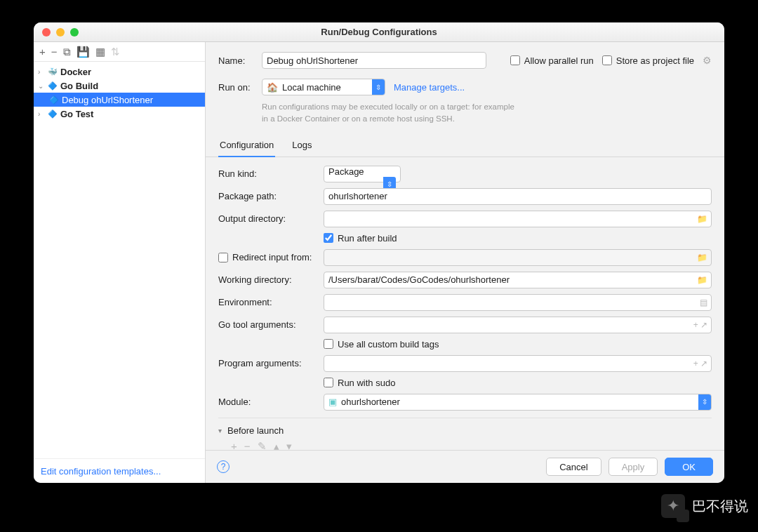 The width and height of the screenshot is (758, 532). I want to click on store-project-checkbox: Store as project file, so click(649, 60).